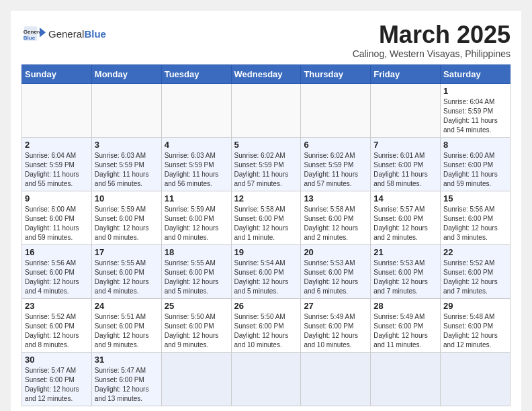  Describe the element at coordinates (406, 306) in the screenshot. I see `day-number: 28` at that location.